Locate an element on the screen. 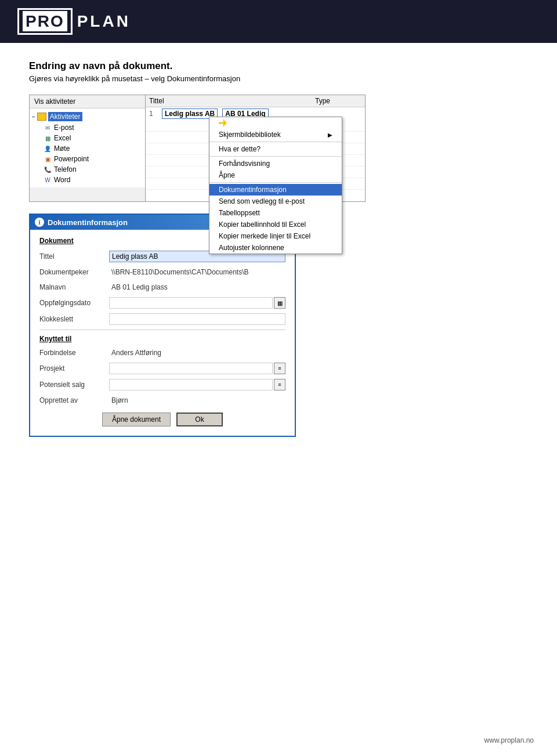  tree-toolbar-label: Vis aktiviteter is located at coordinates (55, 102).